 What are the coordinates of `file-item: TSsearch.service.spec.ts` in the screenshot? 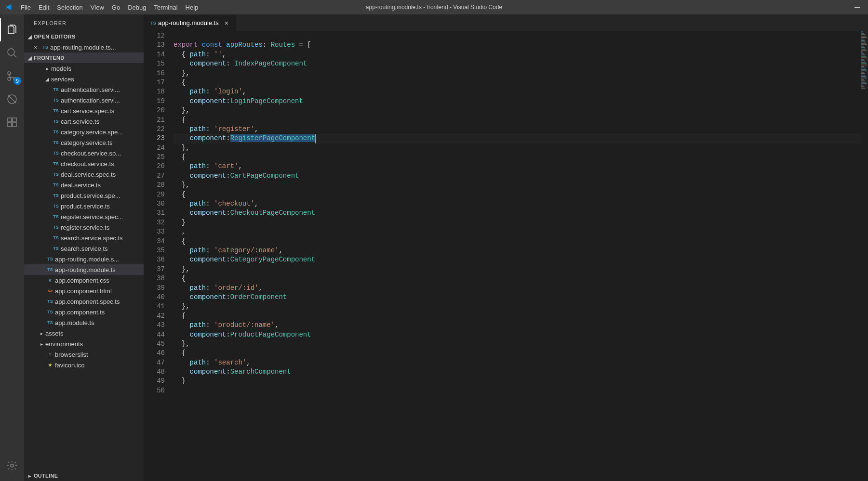 It's located at (84, 238).